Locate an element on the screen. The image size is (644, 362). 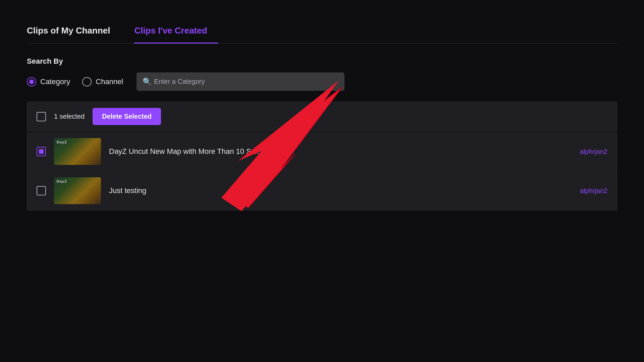
clip-thumbnail-inner-2: DayZ is located at coordinates (77, 191).